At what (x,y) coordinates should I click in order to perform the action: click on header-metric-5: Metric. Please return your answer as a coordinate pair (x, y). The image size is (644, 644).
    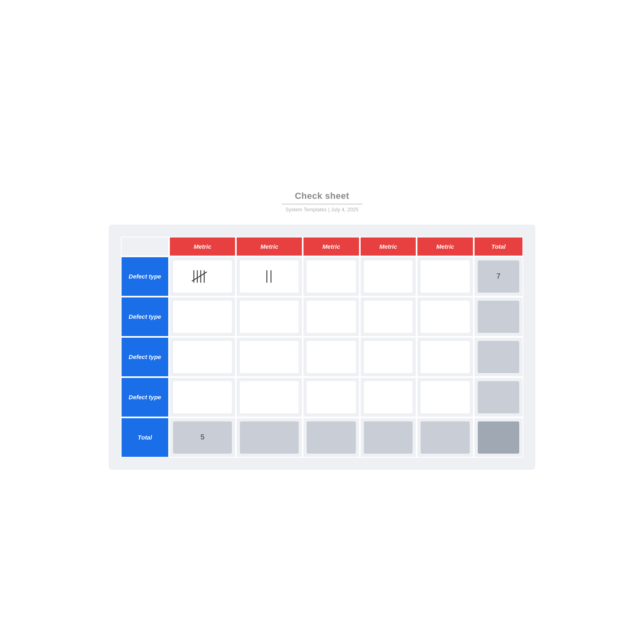
    Looking at the image, I should click on (445, 246).